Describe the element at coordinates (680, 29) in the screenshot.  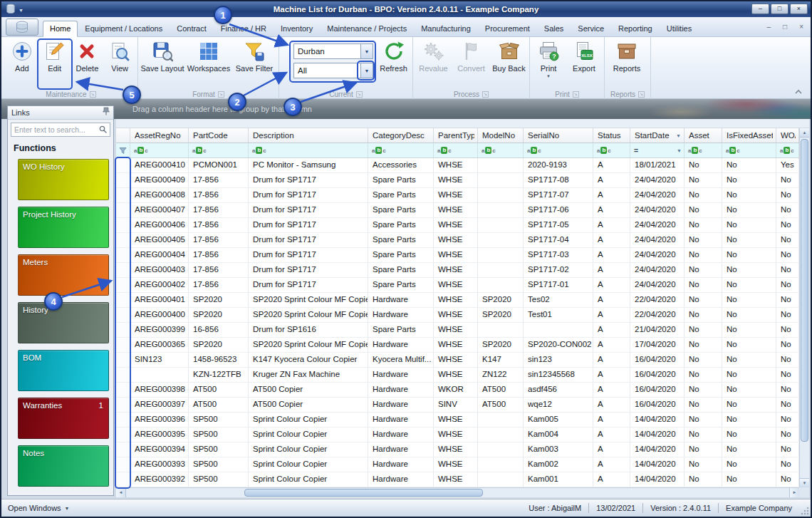
I see `tab-utilities: Utilities` at that location.